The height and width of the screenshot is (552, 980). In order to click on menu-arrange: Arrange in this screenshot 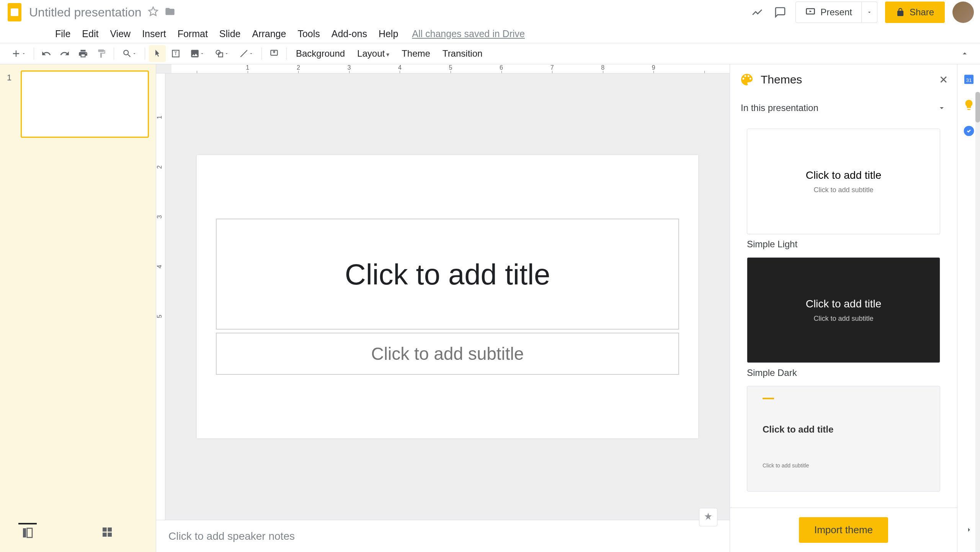, I will do `click(269, 34)`.